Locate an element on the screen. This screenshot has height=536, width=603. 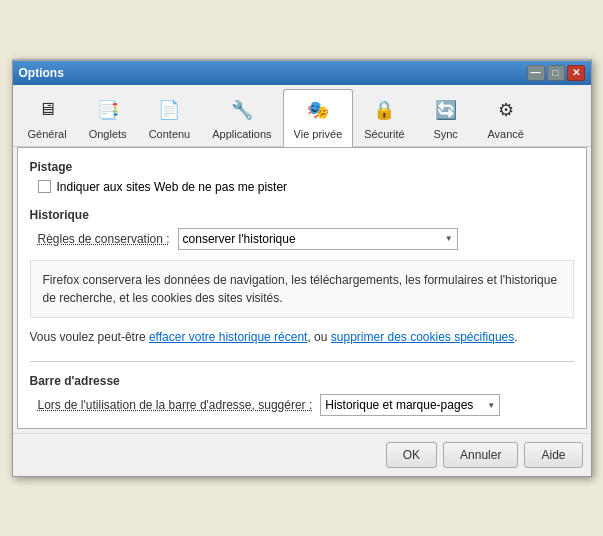
link-suffix: . is located at coordinates (516, 337).